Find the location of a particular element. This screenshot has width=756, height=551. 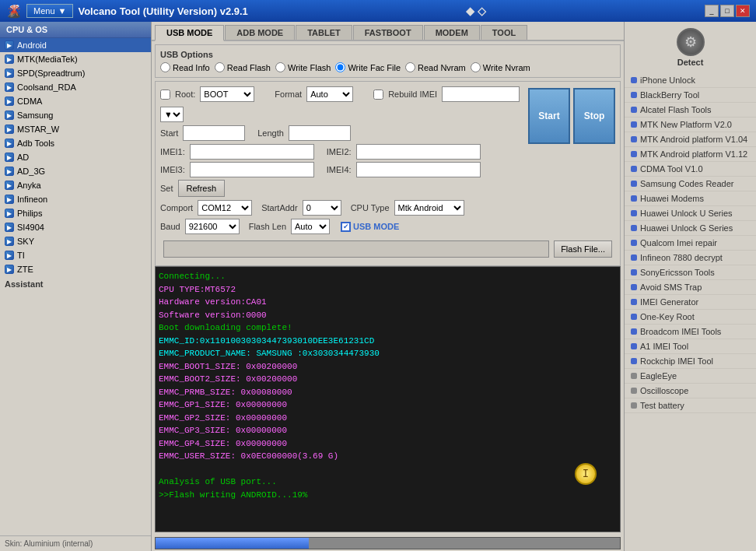

tool-cdma: CDMA Tool V1.0 is located at coordinates (691, 170).